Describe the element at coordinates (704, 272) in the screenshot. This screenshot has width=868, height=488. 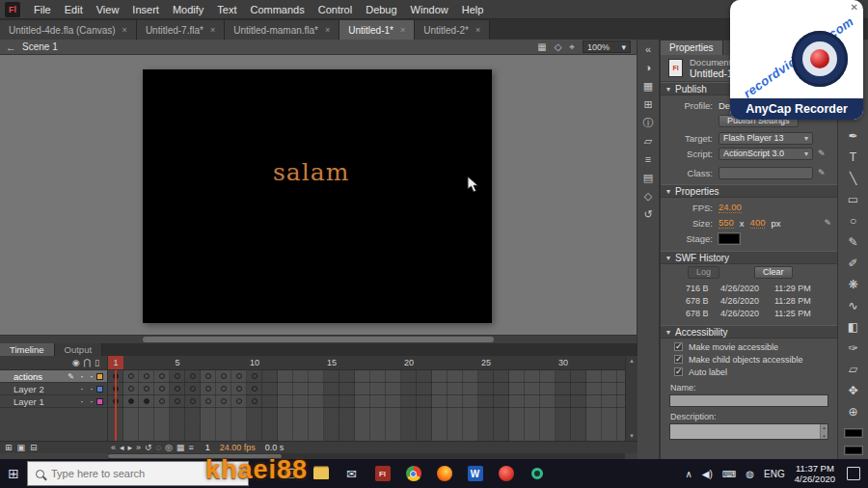
I see `swf-log-button: Log` at that location.